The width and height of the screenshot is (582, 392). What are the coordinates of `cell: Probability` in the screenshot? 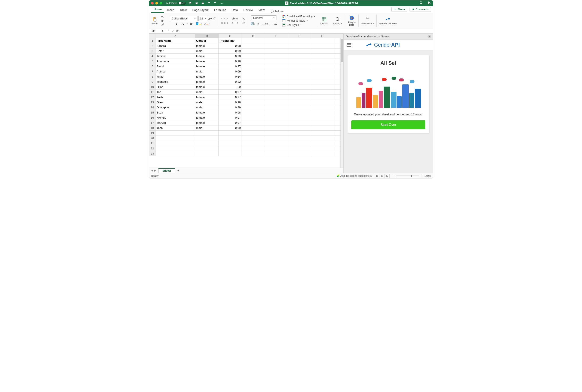 It's located at (230, 41).